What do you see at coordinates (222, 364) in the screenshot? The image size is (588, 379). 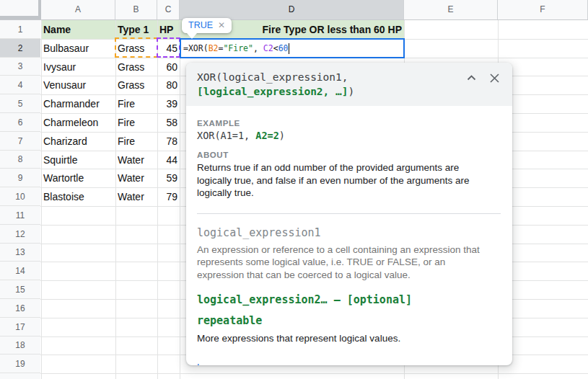 I see `learn-more-link: Learn more` at bounding box center [222, 364].